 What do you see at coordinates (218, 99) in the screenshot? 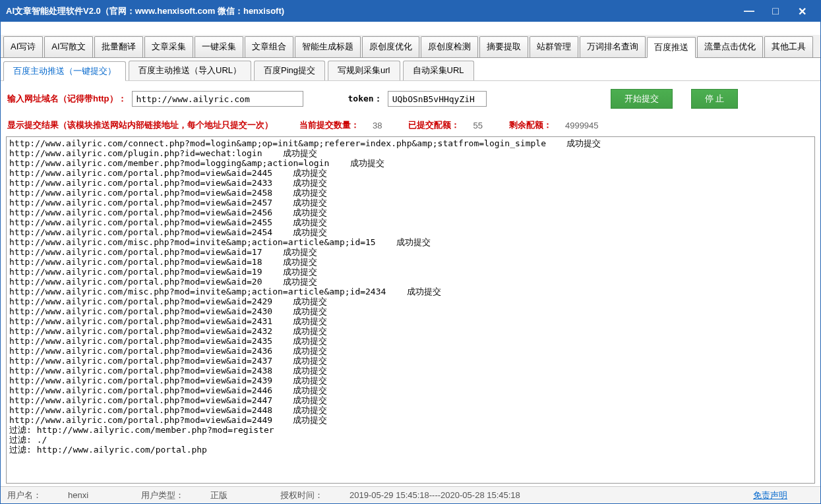
I see `url-input` at bounding box center [218, 99].